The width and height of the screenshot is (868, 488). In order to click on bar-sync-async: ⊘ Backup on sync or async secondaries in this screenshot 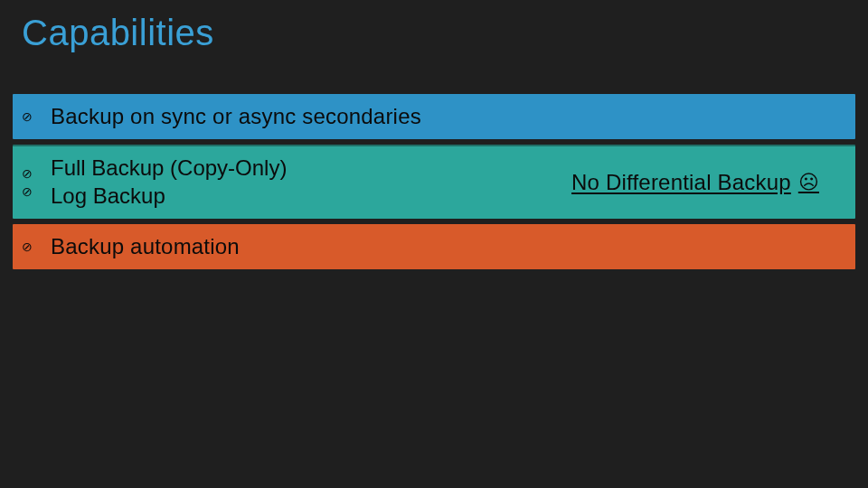, I will do `click(434, 117)`.